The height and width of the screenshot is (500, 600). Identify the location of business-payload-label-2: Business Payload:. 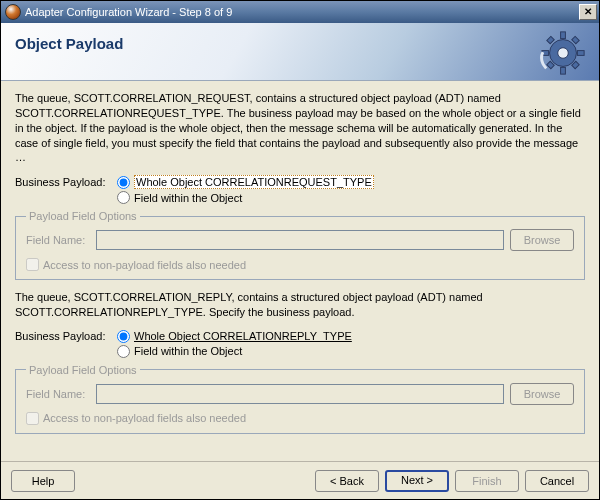
(66, 336).